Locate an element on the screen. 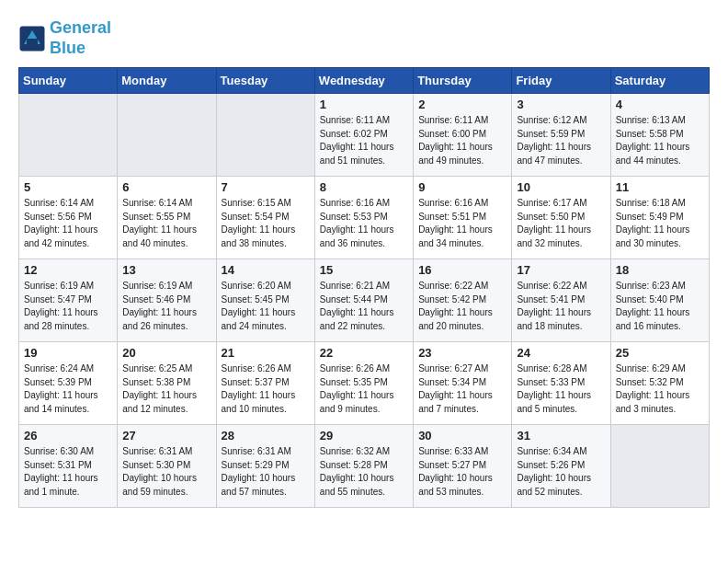 The height and width of the screenshot is (563, 728). week-row-1: 1Sunrise: 6:11 AMSunset: 6:02 PMDaylight… is located at coordinates (364, 135).